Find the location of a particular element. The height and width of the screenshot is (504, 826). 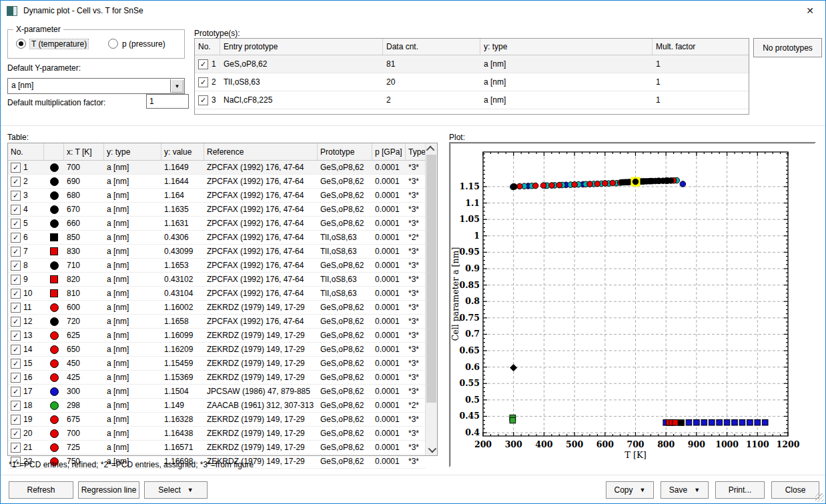

prototype-no-cell: ✓3 is located at coordinates (208, 100).